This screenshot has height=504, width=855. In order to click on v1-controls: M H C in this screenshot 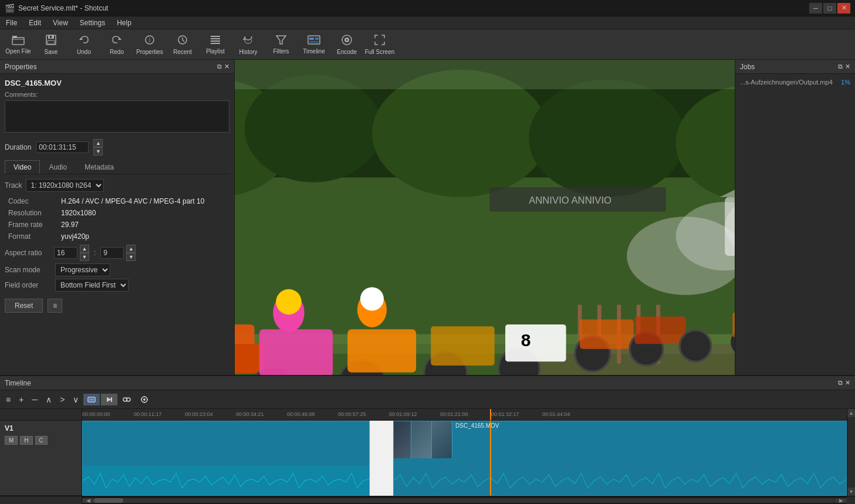, I will do `click(41, 440)`.